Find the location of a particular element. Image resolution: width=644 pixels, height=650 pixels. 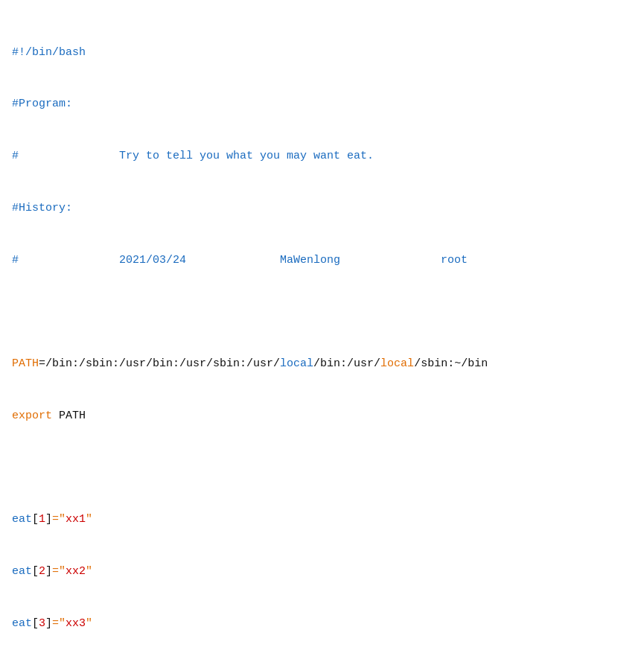

export-line: export PATH is located at coordinates (322, 415).